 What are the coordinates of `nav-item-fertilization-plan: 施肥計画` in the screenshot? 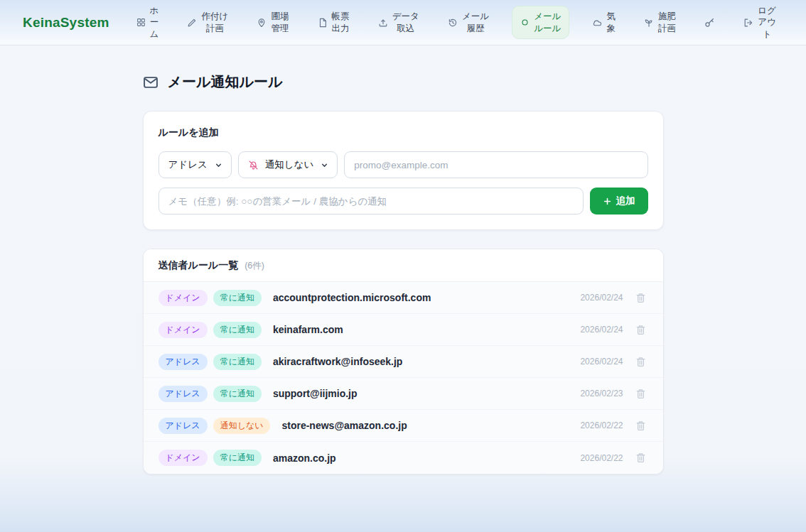 It's located at (660, 23).